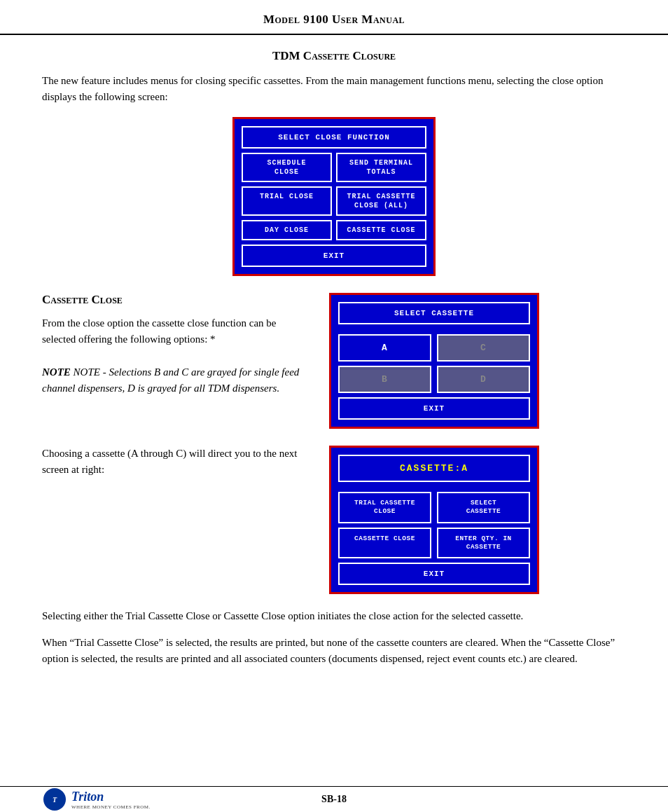  Describe the element at coordinates (175, 356) in the screenshot. I see `cassette-body-text: From the close option the cassette close…` at that location.